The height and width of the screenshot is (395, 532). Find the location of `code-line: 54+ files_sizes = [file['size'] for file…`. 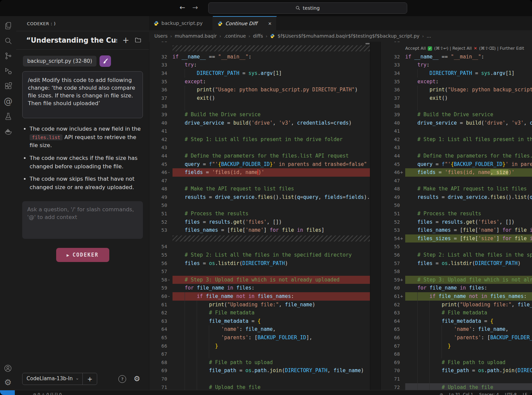

code-line: 54+ files_sizes = [file['size'] for file… is located at coordinates (456, 238).